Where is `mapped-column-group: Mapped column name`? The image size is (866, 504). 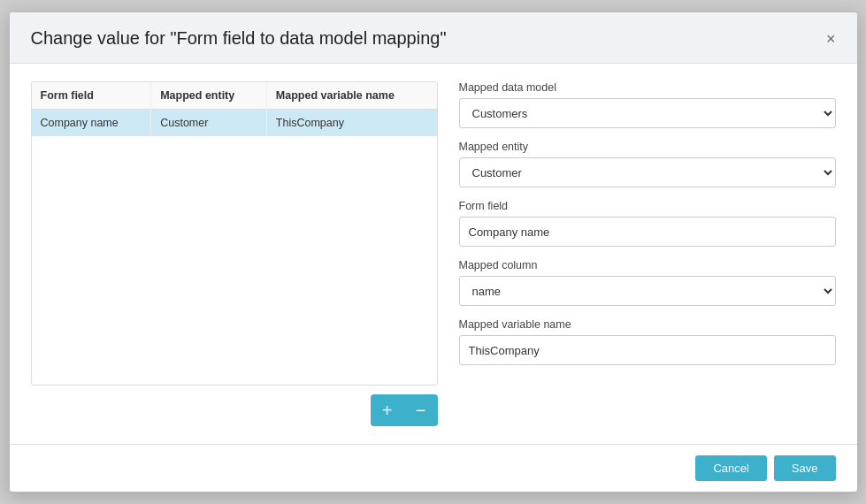
mapped-column-group: Mapped column name is located at coordinates (648, 283).